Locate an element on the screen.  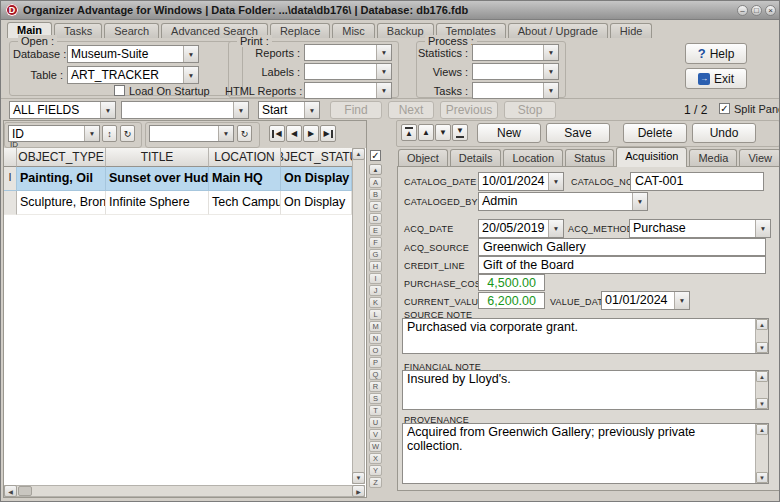
alphabet-letter-button: K is located at coordinates (376, 302).